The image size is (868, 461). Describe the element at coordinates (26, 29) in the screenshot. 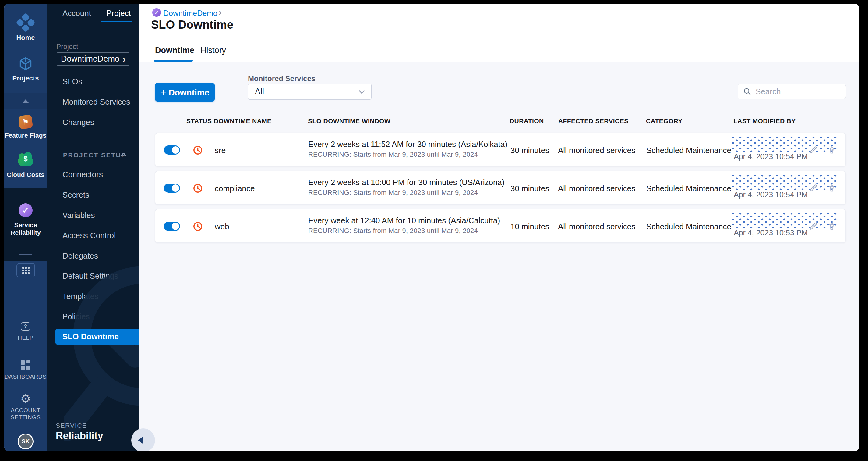

I see `rail-item-home: Home` at that location.